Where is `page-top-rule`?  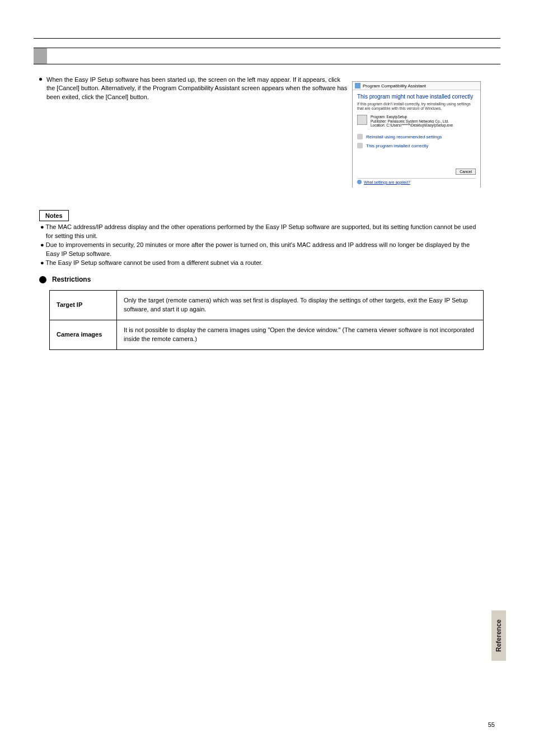
page-top-rule is located at coordinates (267, 38).